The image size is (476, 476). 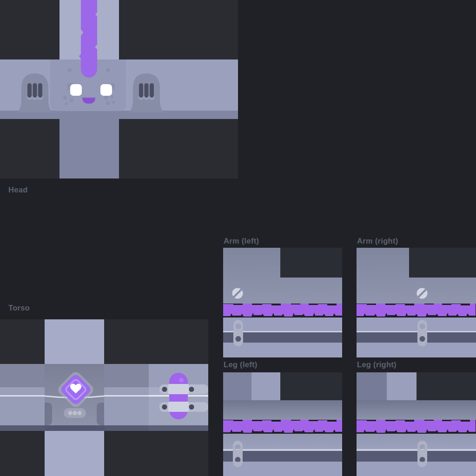 I want to click on arm-right-texture-panel, so click(x=416, y=303).